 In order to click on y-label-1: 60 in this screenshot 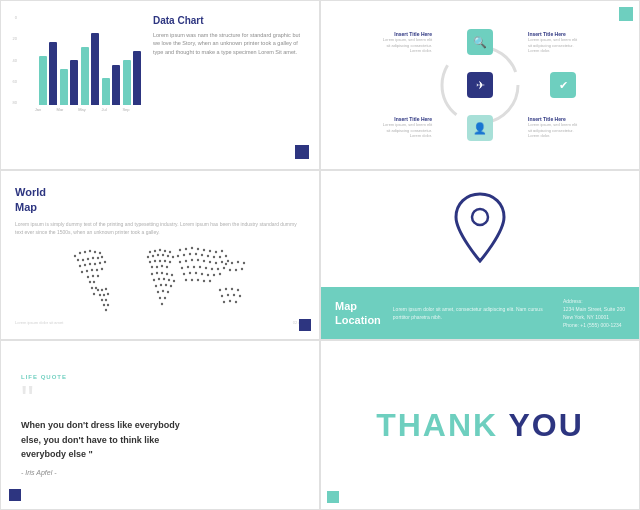, I will do `click(14, 82)`.